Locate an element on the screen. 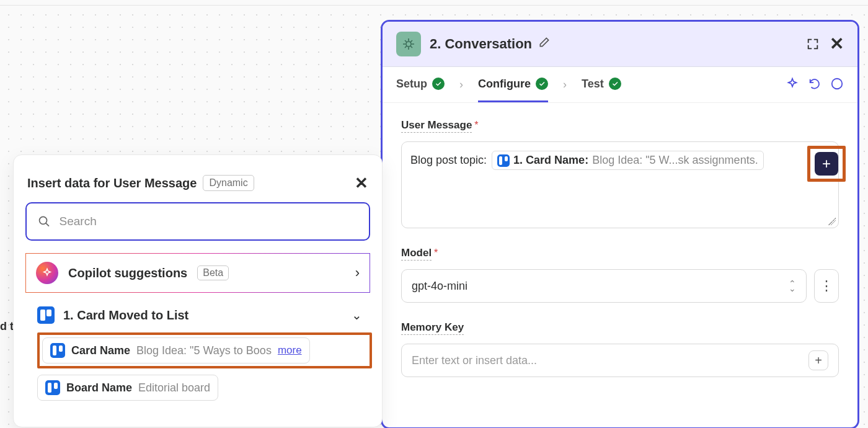  token-label: 1. Card Name: is located at coordinates (551, 160).